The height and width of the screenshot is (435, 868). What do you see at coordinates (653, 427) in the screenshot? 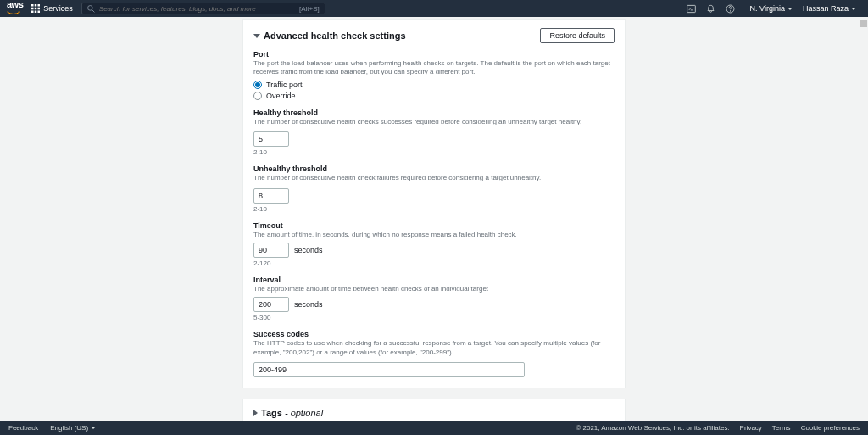
I see `footer-copyright: © 2021, Amazon Web Services, Inc. or its…` at bounding box center [653, 427].